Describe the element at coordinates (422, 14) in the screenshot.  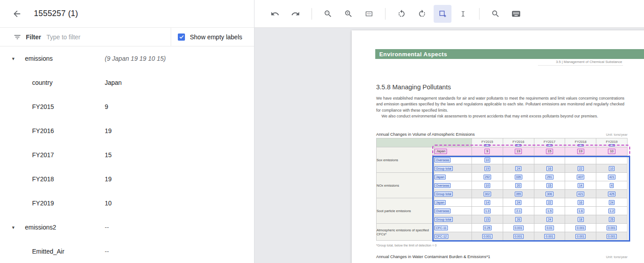
I see `rotate-right-button` at that location.